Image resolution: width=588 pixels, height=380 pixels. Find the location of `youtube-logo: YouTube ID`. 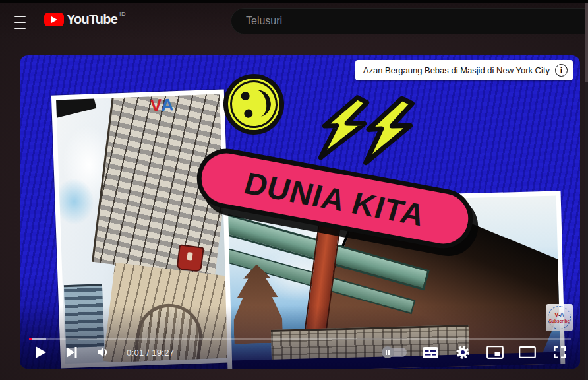

youtube-logo: YouTube ID is located at coordinates (85, 20).